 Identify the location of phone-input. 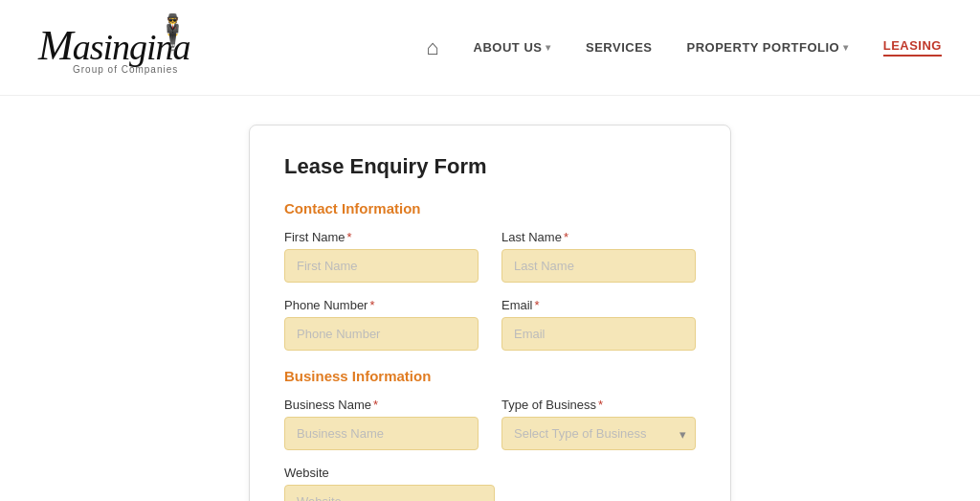
(381, 333).